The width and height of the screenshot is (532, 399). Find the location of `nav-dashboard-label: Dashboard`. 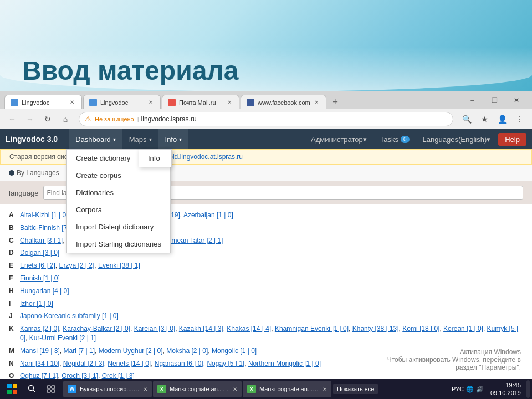

nav-dashboard-label: Dashboard is located at coordinates (93, 140).